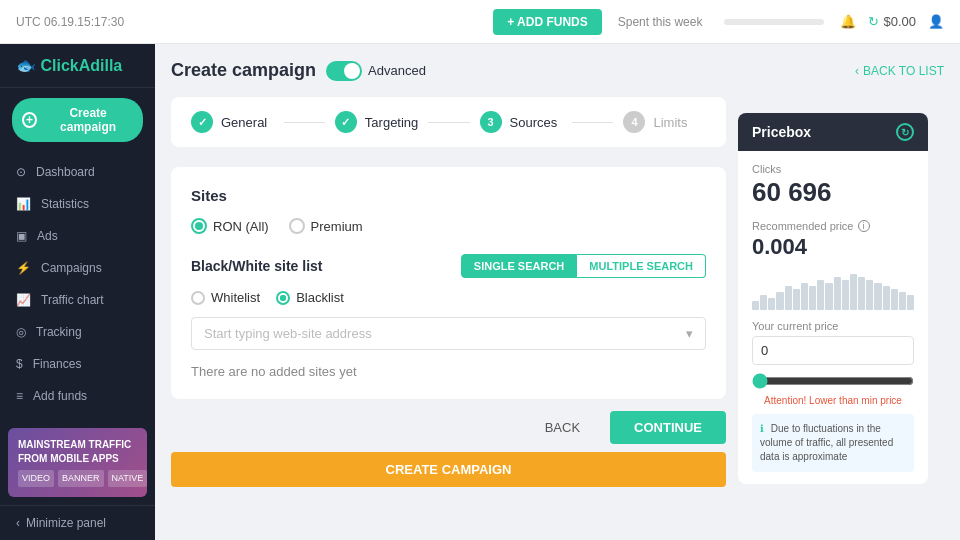 The height and width of the screenshot is (540, 960). I want to click on user-icon: 👤, so click(936, 22).